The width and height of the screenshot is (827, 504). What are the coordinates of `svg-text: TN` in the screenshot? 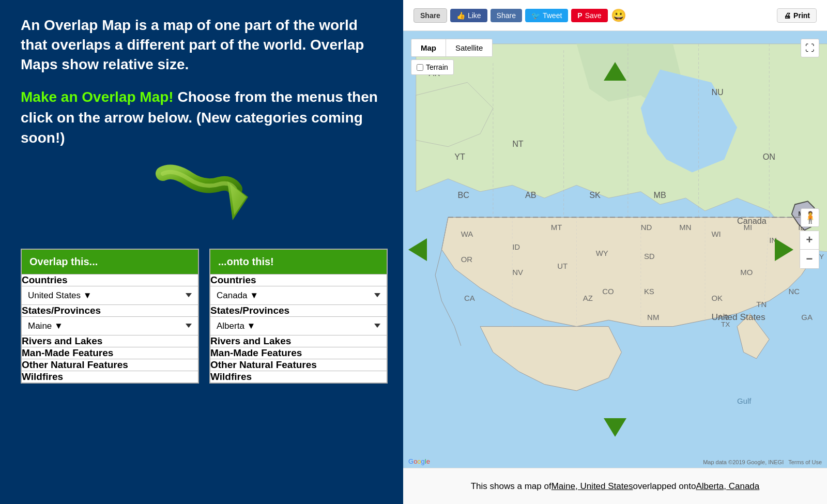 It's located at (761, 304).